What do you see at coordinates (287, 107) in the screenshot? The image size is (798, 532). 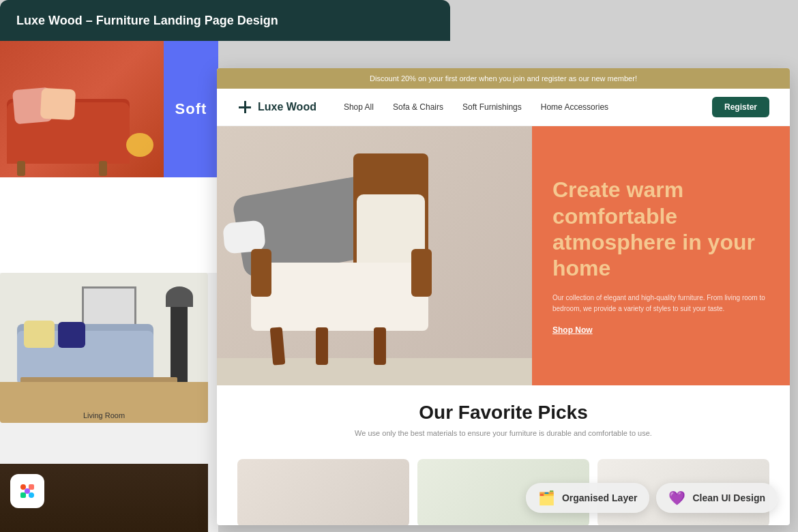 I see `logo-name: Luxe Wood` at bounding box center [287, 107].